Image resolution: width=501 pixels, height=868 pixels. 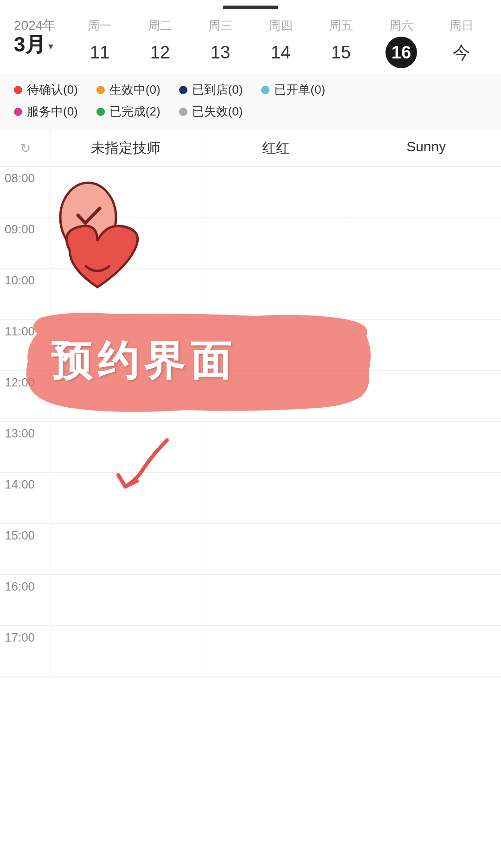 I want to click on cell-1700-honghong, so click(x=276, y=651).